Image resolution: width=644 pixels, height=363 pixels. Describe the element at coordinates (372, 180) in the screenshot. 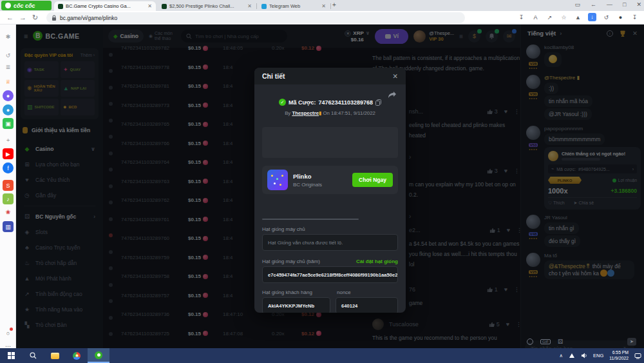

I see `play-now-button: Chơi Ngay` at that location.